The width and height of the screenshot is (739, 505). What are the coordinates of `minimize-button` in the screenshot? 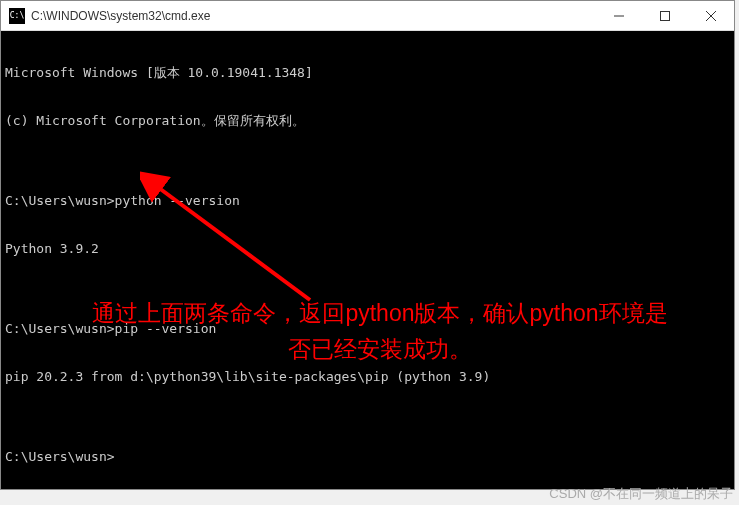 It's located at (619, 16).